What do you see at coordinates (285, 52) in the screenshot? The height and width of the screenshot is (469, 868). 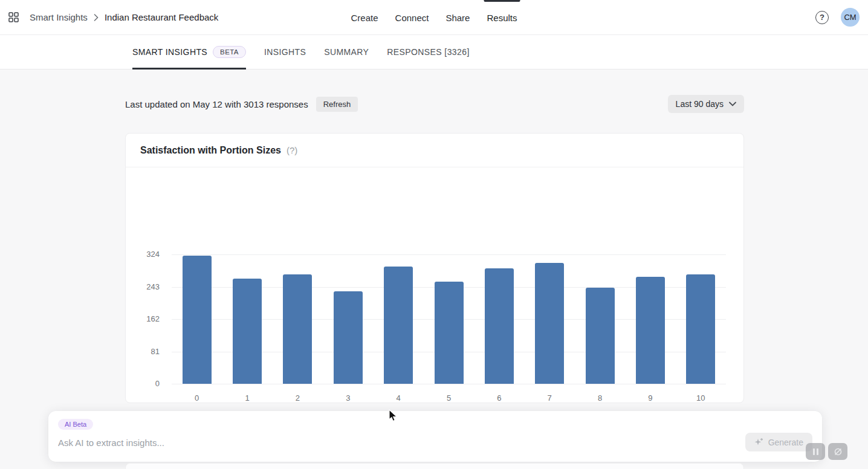 I see `tab-insights: INSIGHTS` at bounding box center [285, 52].